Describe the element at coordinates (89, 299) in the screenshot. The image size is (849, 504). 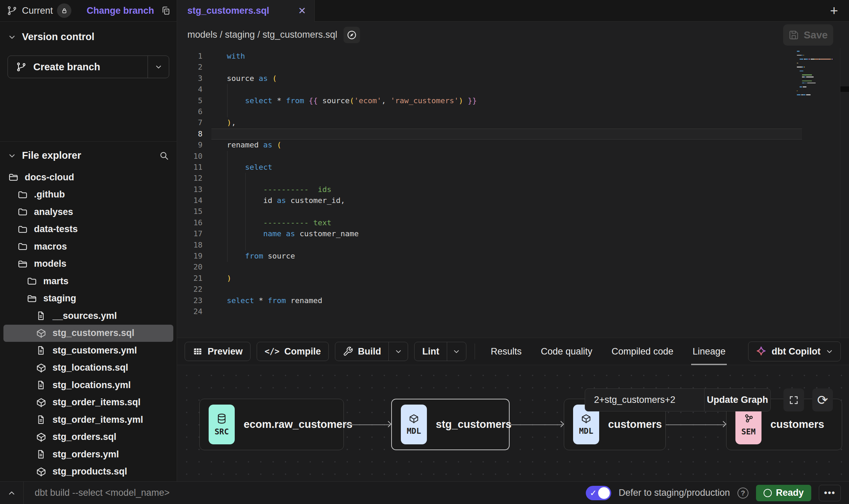
I see `file-tree-item-staging: staging` at that location.